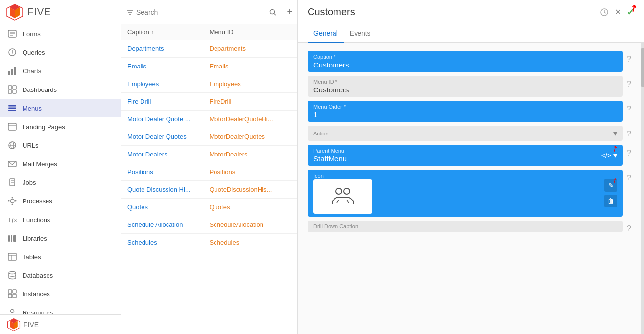 This screenshot has width=644, height=334. Describe the element at coordinates (465, 226) in the screenshot. I see `drill-down-label: Drill Down Caption` at that location.